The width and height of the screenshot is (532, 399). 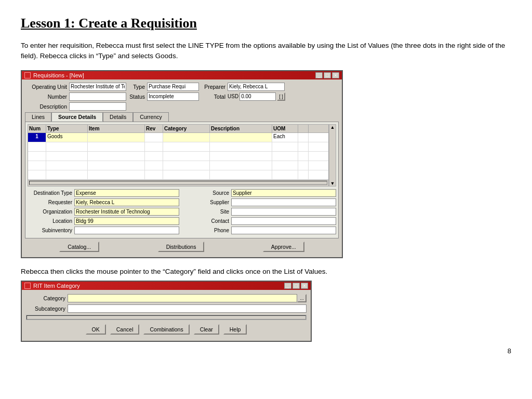 What do you see at coordinates (98, 87) in the screenshot?
I see `operating-unit-input` at bounding box center [98, 87].